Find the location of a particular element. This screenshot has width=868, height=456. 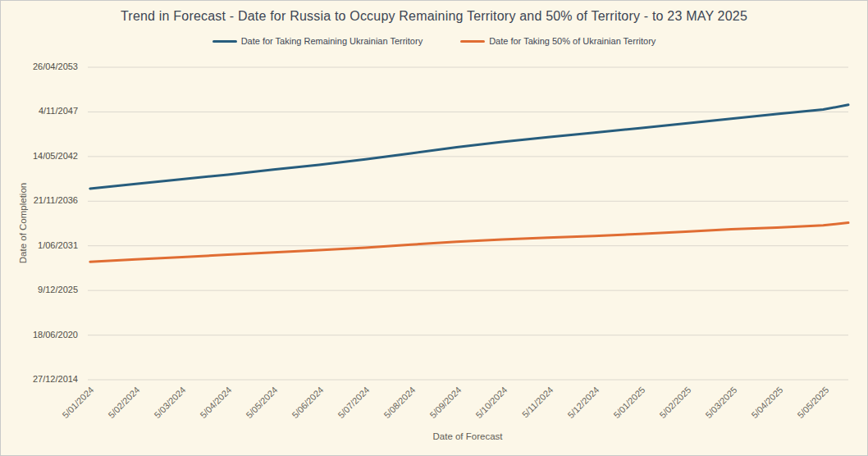

x-tick-label: 5/07/2024 is located at coordinates (353, 402).